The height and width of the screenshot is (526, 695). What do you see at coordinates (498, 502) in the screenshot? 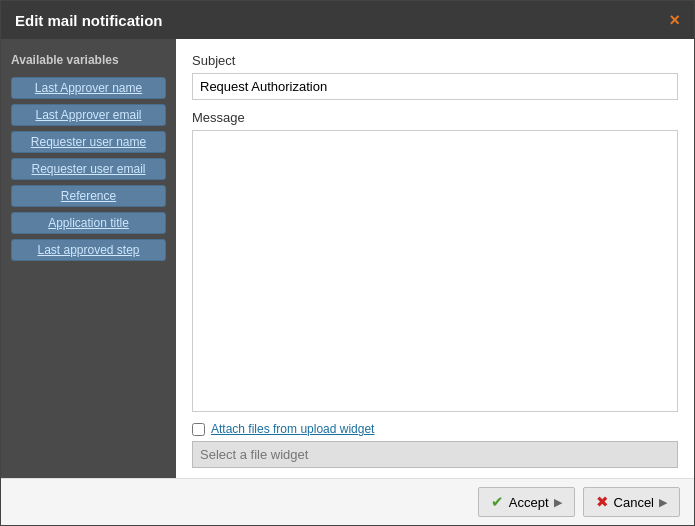
I see `accept-icon: ✔` at bounding box center [498, 502].